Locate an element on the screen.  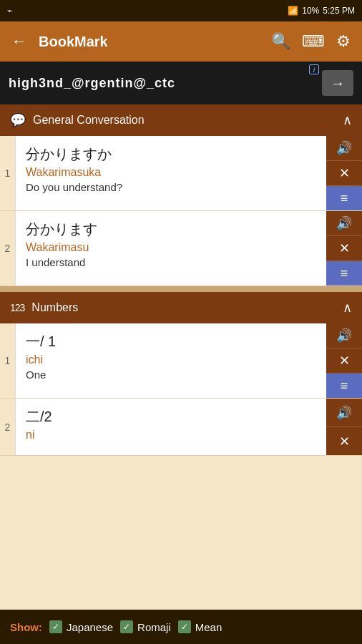
item-content: 分かりますか Wakarimasuka Do you understand? is located at coordinates (171, 173).